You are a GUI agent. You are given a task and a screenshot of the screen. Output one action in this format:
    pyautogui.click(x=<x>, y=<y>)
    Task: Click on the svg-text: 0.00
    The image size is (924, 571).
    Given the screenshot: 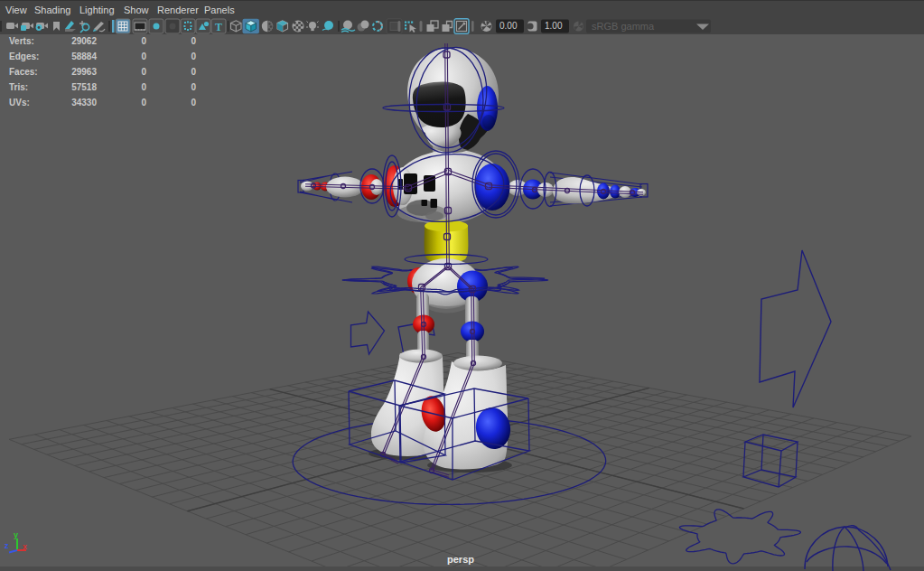 What is the action you would take?
    pyautogui.click(x=509, y=25)
    